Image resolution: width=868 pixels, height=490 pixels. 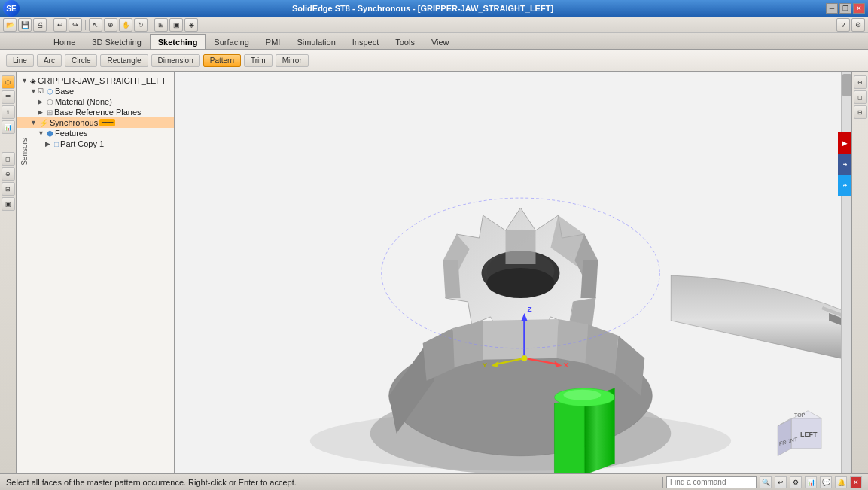 What do you see at coordinates (711, 482) in the screenshot?
I see `find-command-input` at bounding box center [711, 482].